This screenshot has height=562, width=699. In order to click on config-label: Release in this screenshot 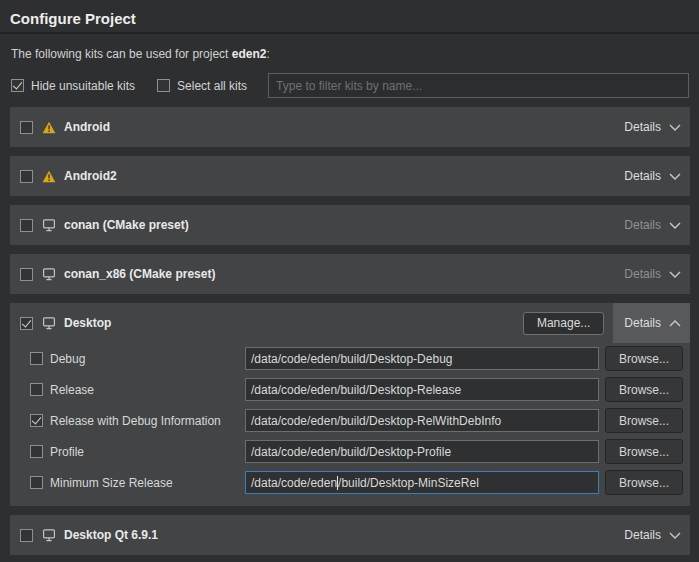, I will do `click(72, 390)`.